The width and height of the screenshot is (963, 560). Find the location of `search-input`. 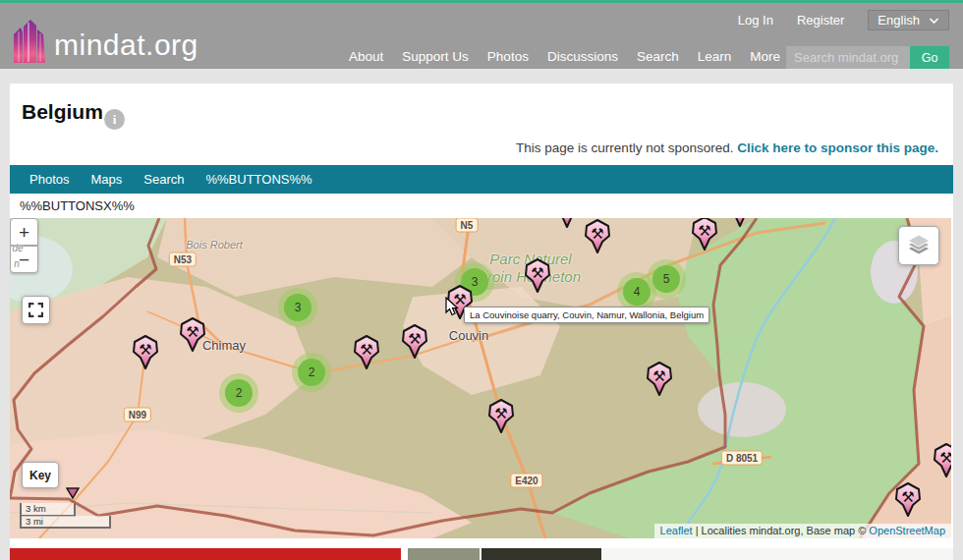

search-input is located at coordinates (848, 57).